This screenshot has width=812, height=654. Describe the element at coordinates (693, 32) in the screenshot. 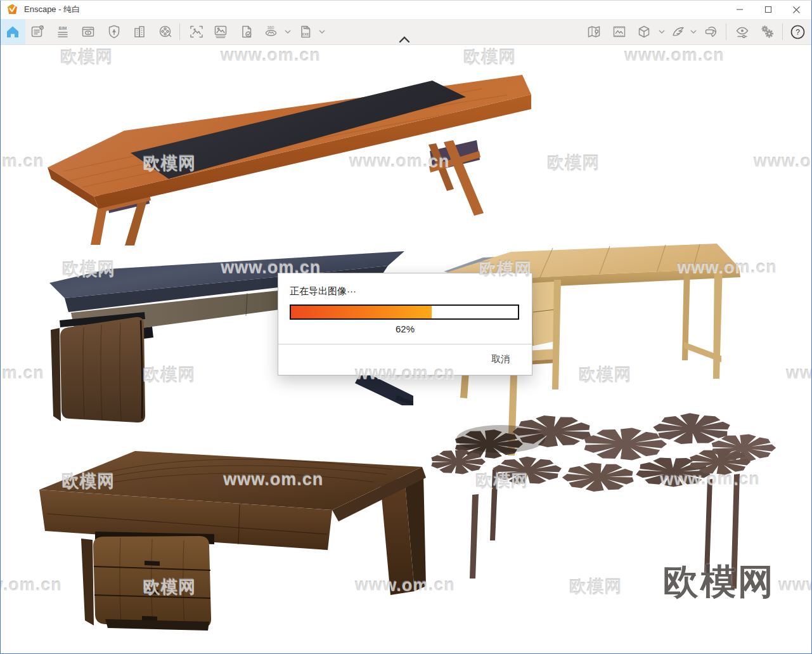

I see `fly-dropdown-button` at that location.